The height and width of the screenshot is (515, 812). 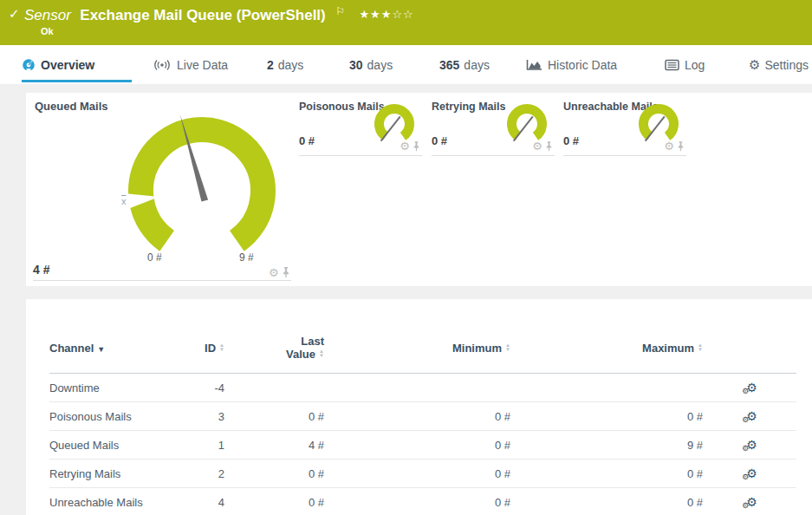 What do you see at coordinates (406, 23) in the screenshot?
I see `sensor-header: ✓ Sensor Exchange Mail Queue (PowerShell…` at bounding box center [406, 23].